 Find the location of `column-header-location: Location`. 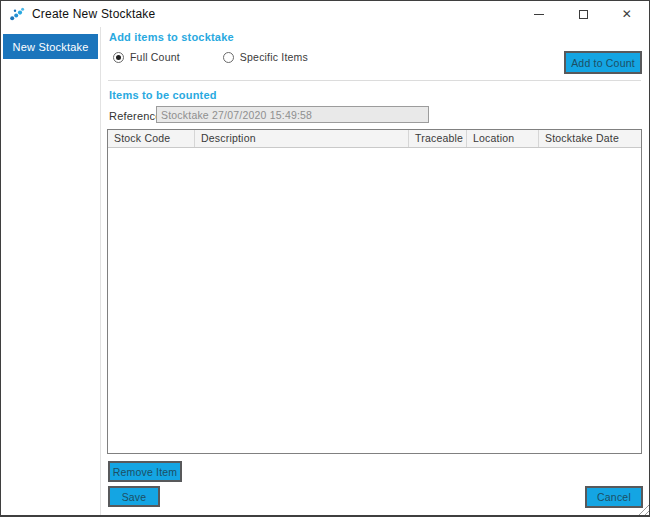

column-header-location: Location is located at coordinates (503, 138).